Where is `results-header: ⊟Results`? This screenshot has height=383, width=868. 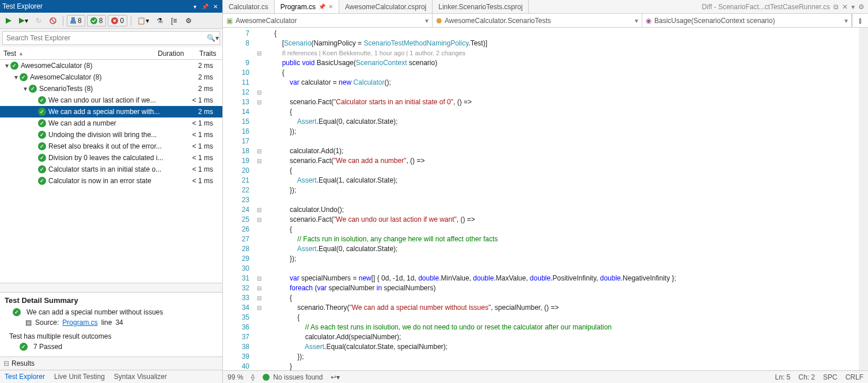
results-header: ⊟Results is located at coordinates (111, 363).